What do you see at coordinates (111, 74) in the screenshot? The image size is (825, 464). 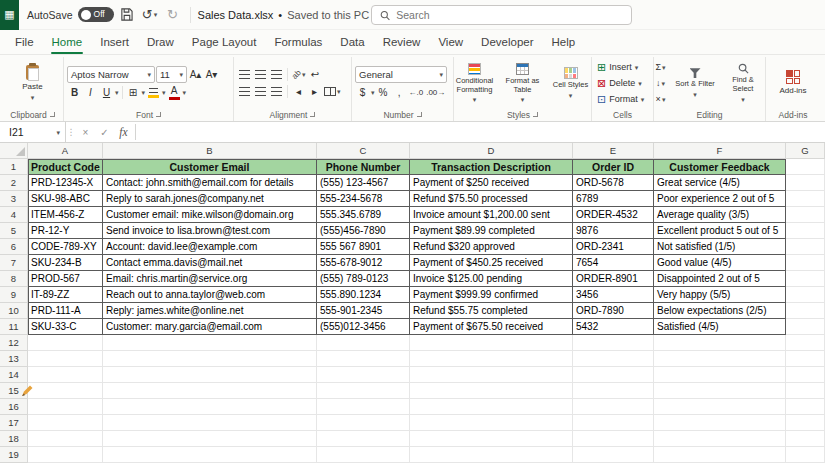 I see `font-name-select: Aptos Narrow ▾` at bounding box center [111, 74].